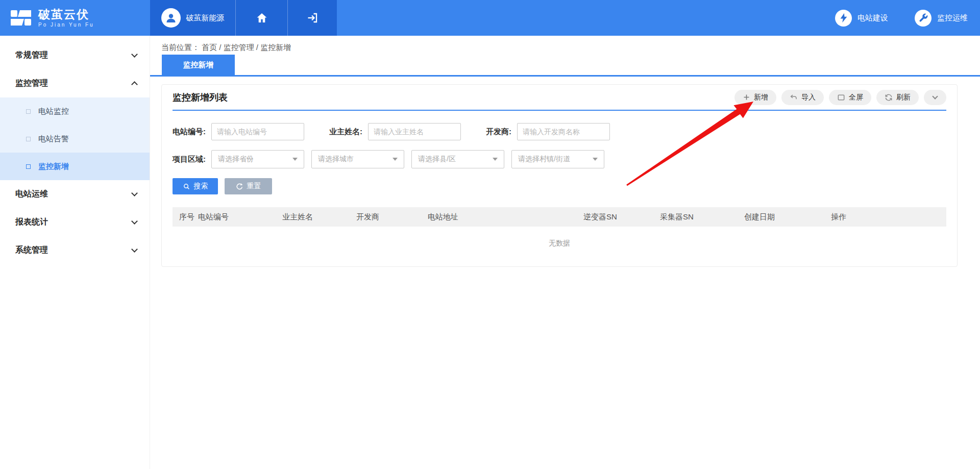 This screenshot has height=469, width=980. Describe the element at coordinates (544, 159) in the screenshot. I see `town-select-value: 请选择村镇/街道` at that location.